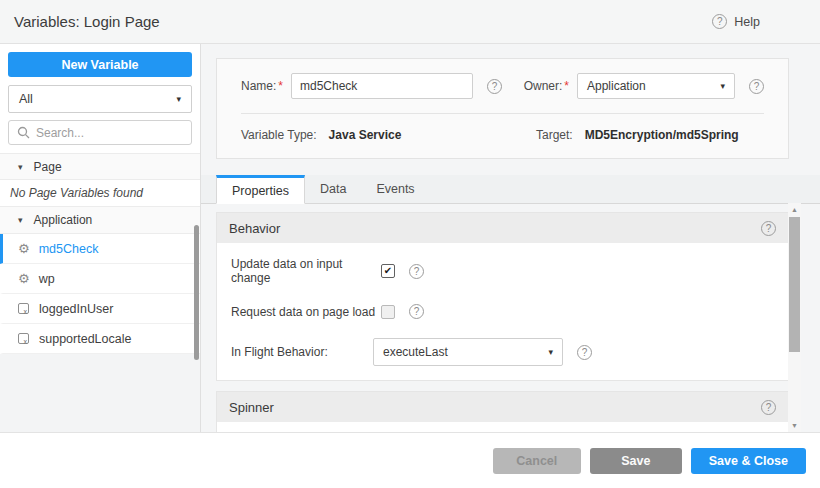  I want to click on tree-item-wp: ⚙ wp, so click(100, 279).